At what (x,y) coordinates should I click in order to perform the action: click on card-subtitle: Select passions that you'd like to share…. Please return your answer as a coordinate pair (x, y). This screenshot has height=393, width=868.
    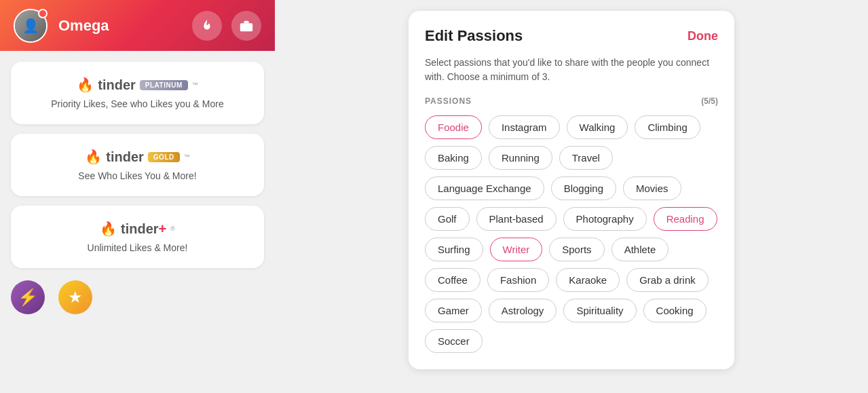
    Looking at the image, I should click on (571, 70).